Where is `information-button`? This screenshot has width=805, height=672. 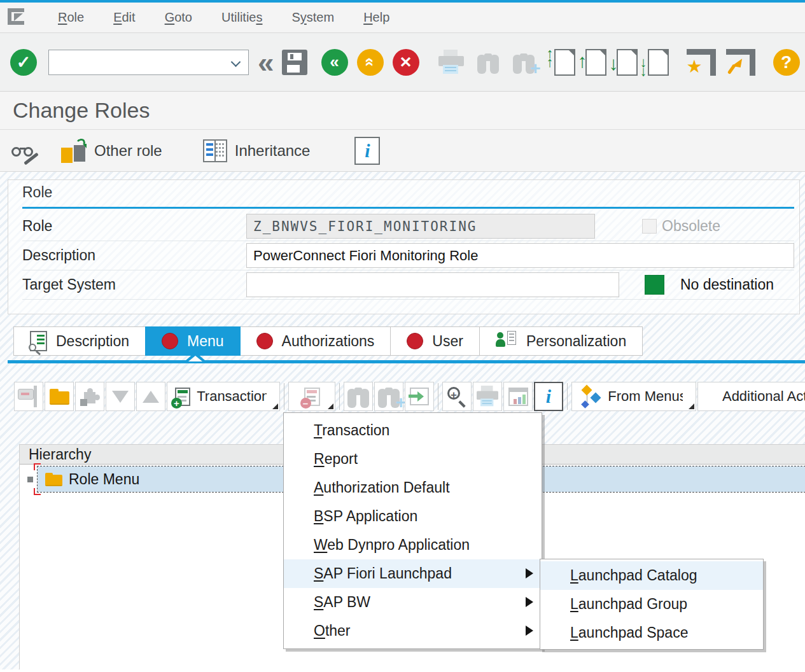
information-button is located at coordinates (367, 151).